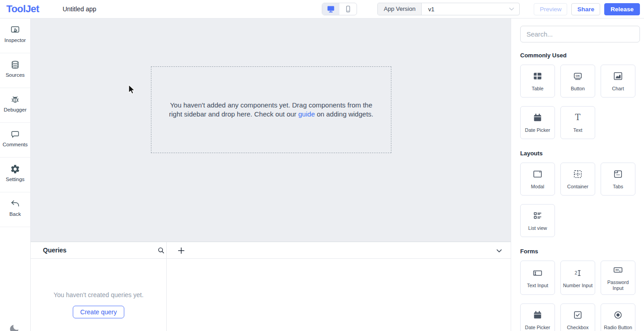 The image size is (644, 331). Describe the element at coordinates (580, 154) in the screenshot. I see `section-title-layouts: Layouts` at that location.